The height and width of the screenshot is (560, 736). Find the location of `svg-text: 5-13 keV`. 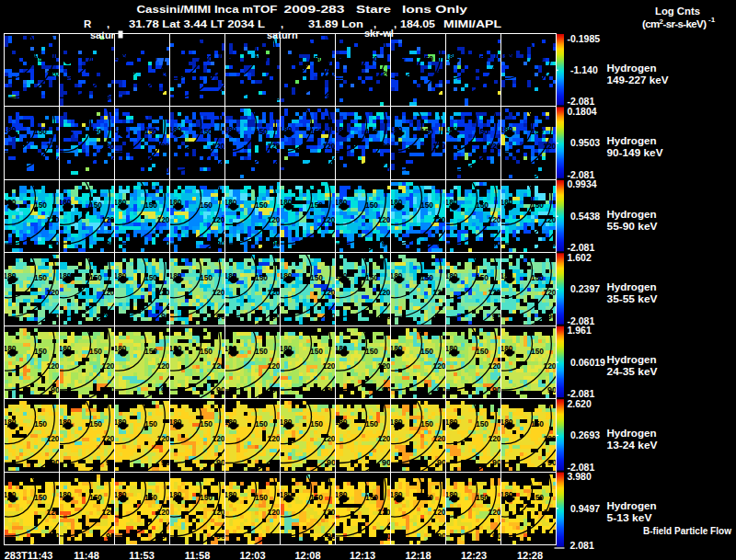

svg-text: 5-13 keV is located at coordinates (629, 518).